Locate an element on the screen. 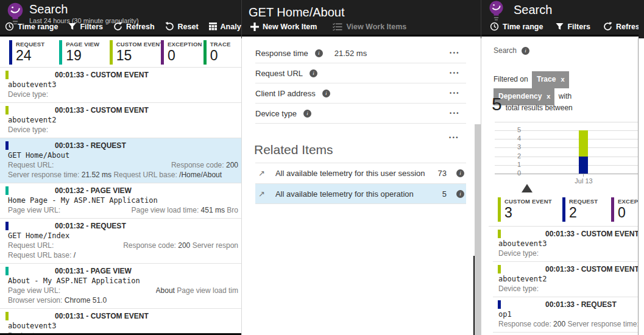 Image resolution: width=644 pixels, height=335 pixels. telemetry-item is located at coordinates (565, 334).